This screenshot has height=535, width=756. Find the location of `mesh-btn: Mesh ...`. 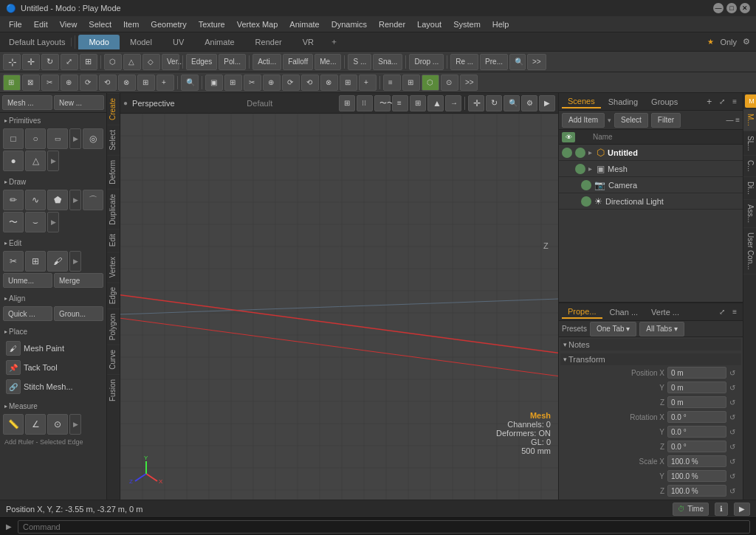

mesh-btn: Mesh ... is located at coordinates (27, 103).